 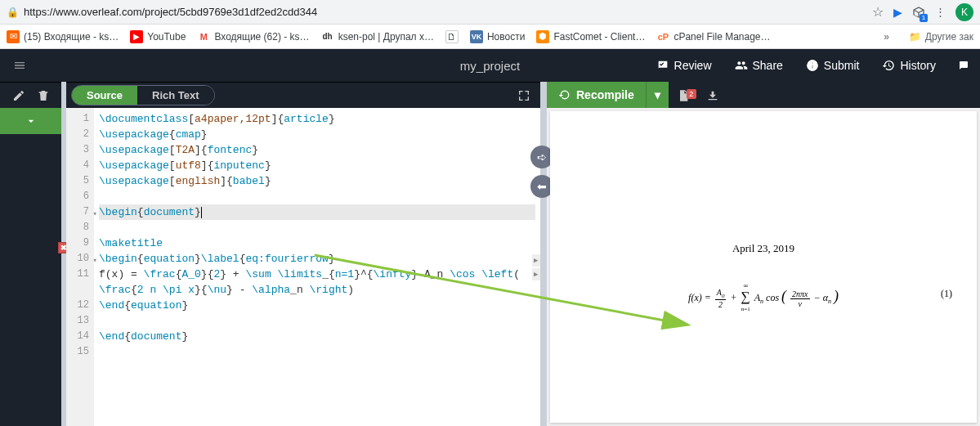 What do you see at coordinates (964, 12) in the screenshot?
I see `profile-avatar: K` at bounding box center [964, 12].